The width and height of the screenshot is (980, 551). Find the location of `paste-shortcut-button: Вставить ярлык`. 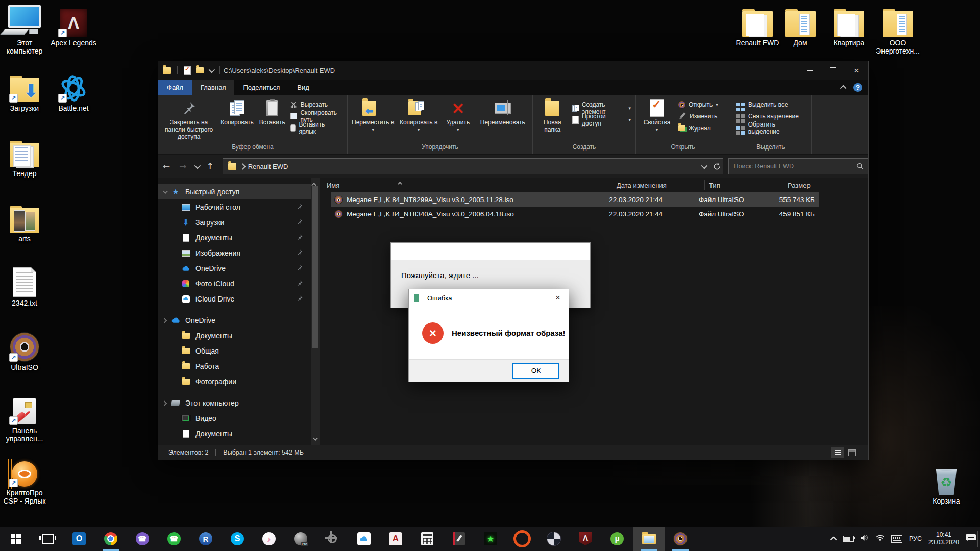

paste-shortcut-button: Вставить ярлык is located at coordinates (316, 128).